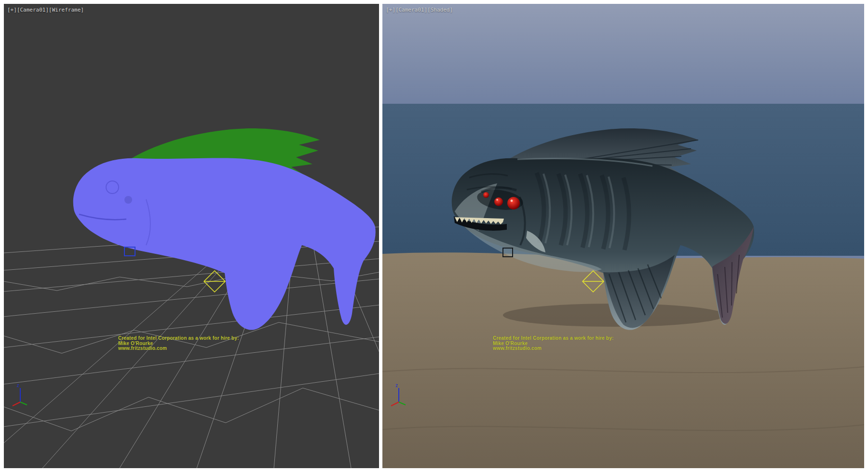  Describe the element at coordinates (623, 54) in the screenshot. I see `sky` at that location.